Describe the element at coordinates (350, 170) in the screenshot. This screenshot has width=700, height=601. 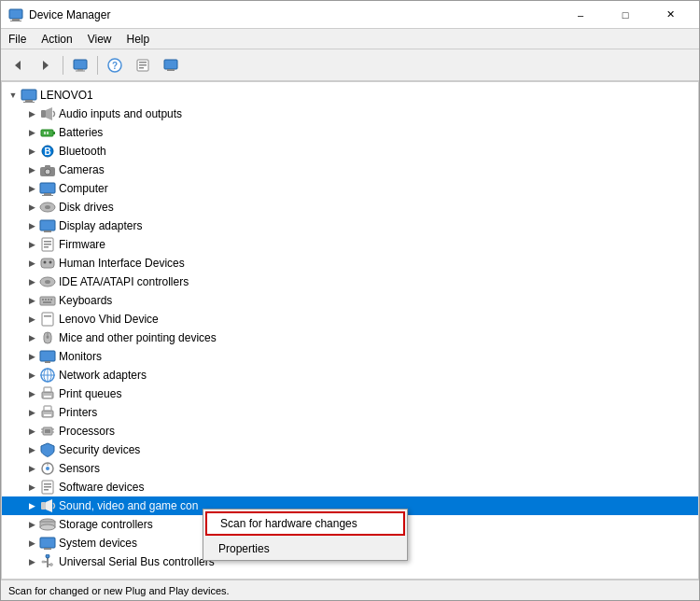
I see `tree-item-cameras: ▶ Cameras` at that location.